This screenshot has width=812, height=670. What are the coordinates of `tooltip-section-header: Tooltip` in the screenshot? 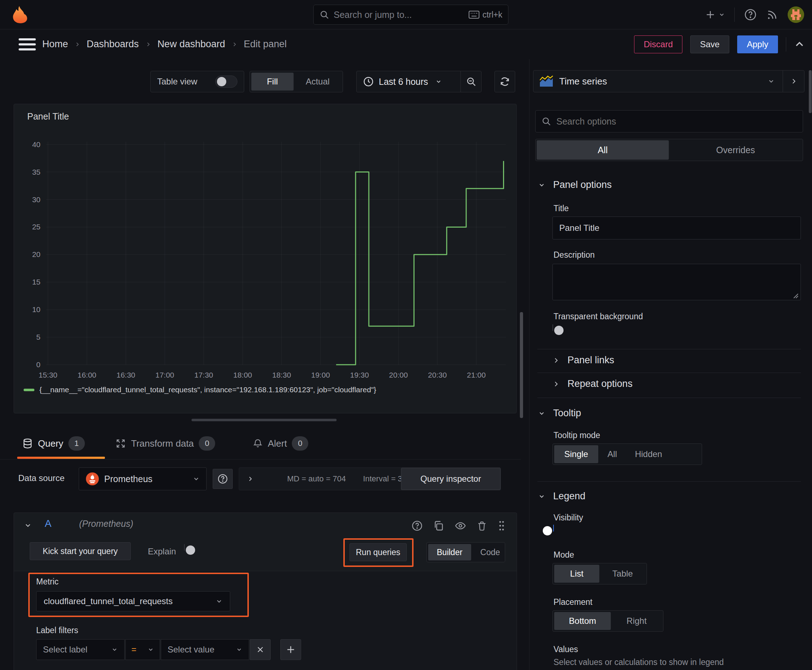 It's located at (560, 413).